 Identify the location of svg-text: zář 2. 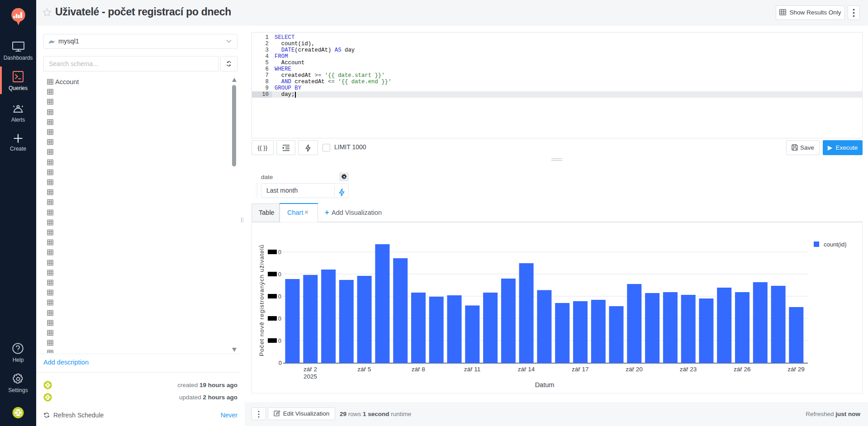
(310, 369).